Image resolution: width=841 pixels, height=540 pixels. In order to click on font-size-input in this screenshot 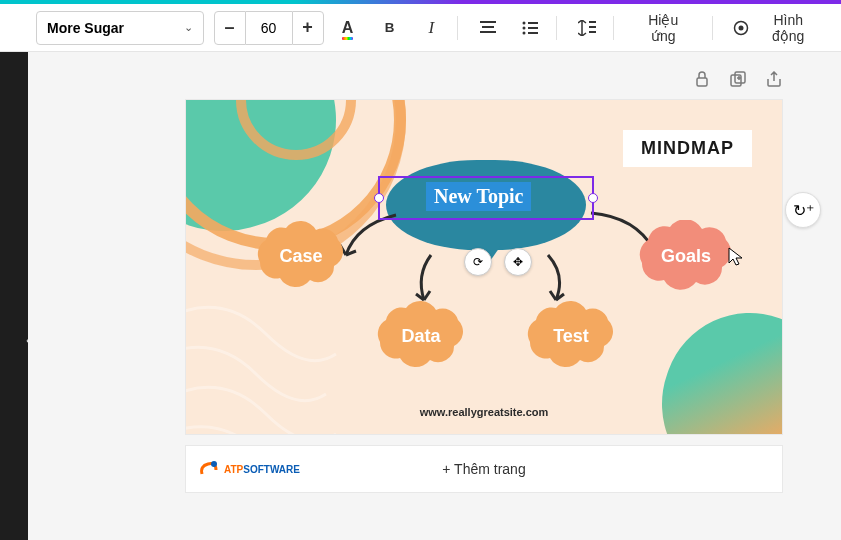, I will do `click(269, 28)`.